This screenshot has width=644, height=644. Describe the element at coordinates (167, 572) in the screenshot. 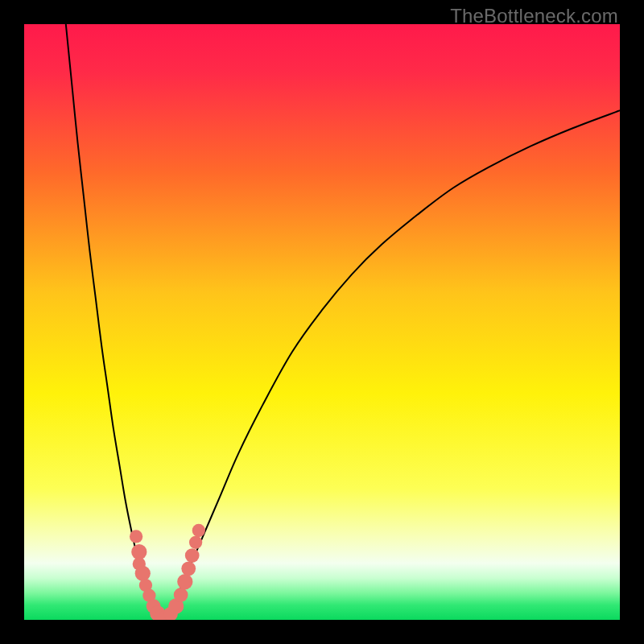

I see `scatter-group` at that location.